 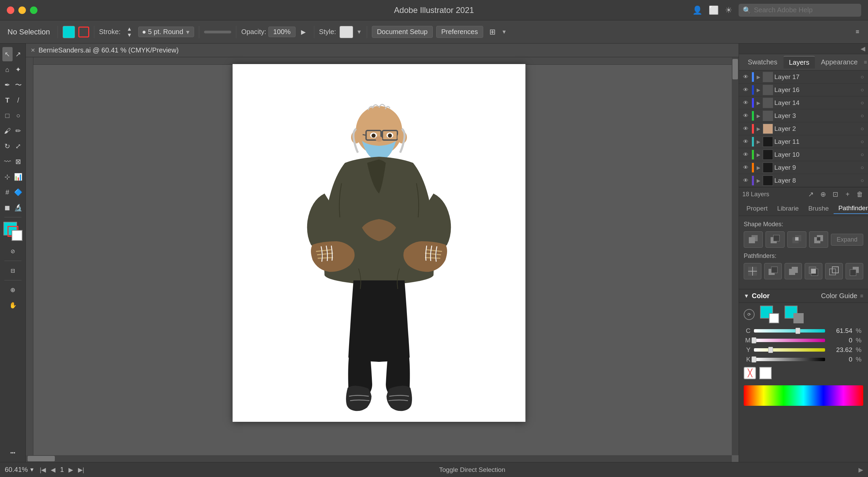 What do you see at coordinates (804, 155) in the screenshot?
I see `layer-row: 👁 ▶ Layer 10 ○` at bounding box center [804, 155].